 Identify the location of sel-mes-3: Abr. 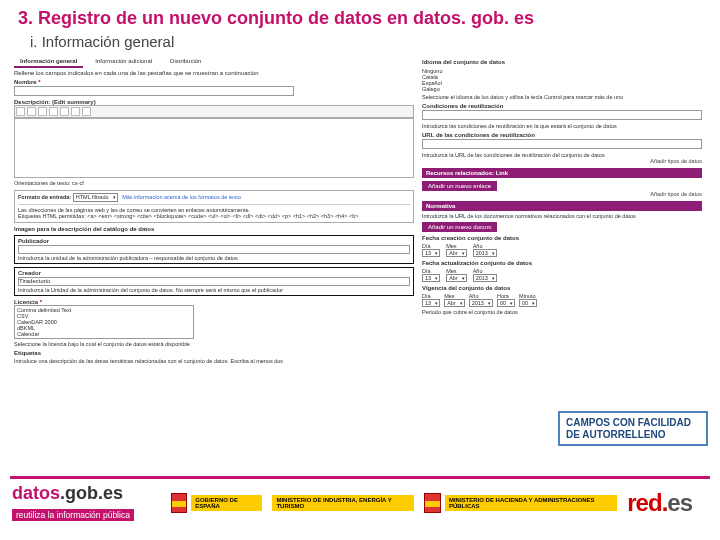
(454, 303).